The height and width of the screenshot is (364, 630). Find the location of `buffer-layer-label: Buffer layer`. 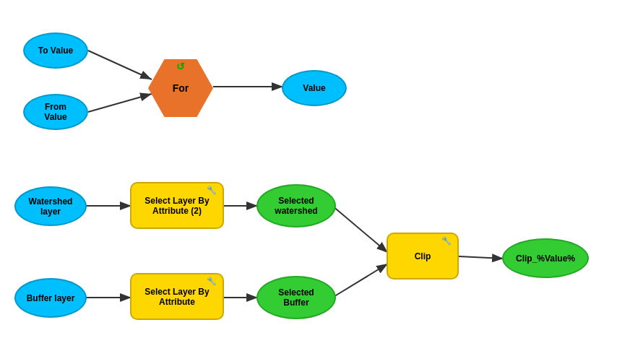

buffer-layer-label: Buffer layer is located at coordinates (51, 298).